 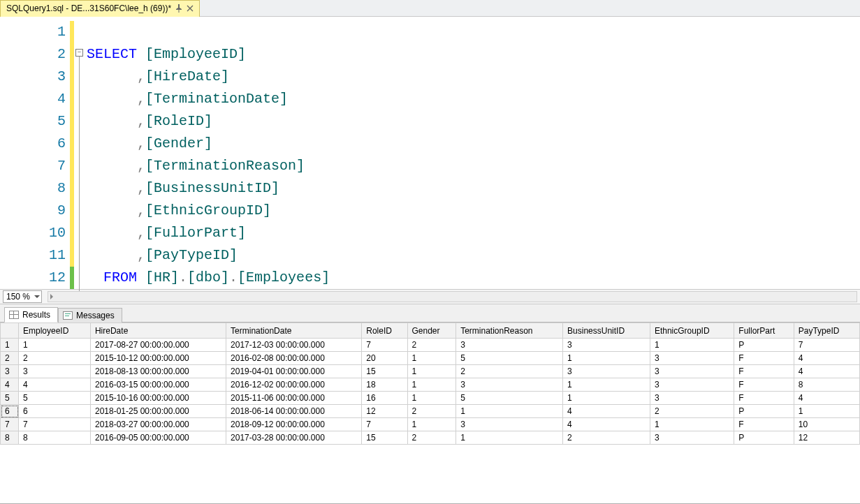 I want to click on code-line: ,[TerminationReason], so click(x=474, y=166).